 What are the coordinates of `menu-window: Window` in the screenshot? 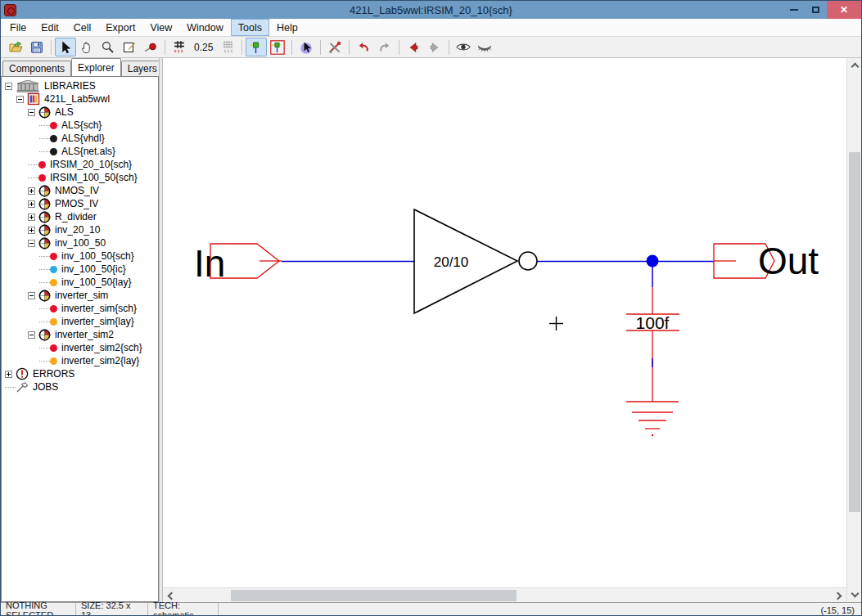 It's located at (205, 28).